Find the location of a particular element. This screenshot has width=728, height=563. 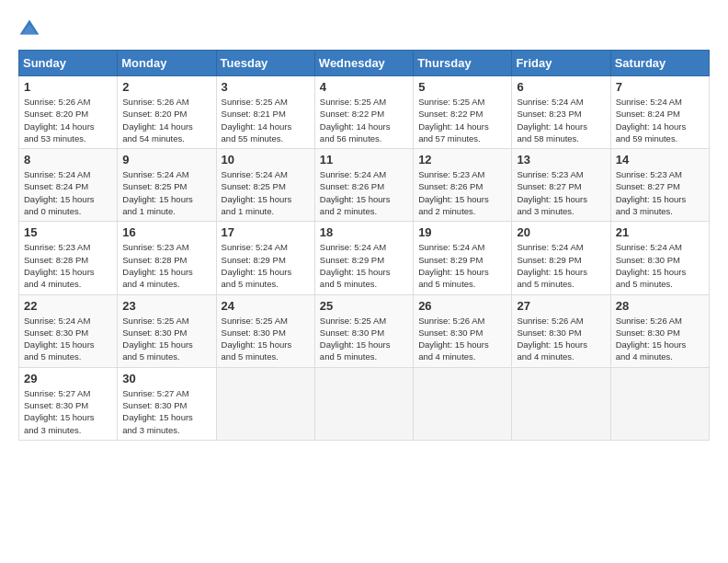

day-of-week-header: Thursday is located at coordinates (463, 63).